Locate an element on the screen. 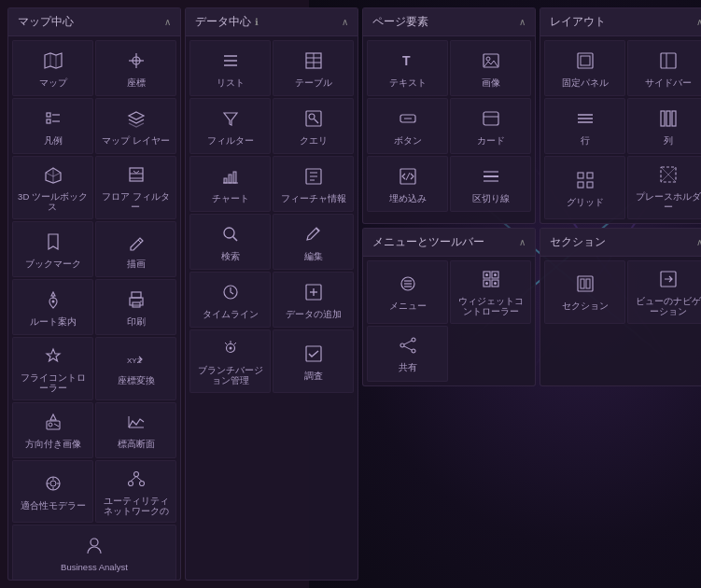 The image size is (701, 588). chart-icon is located at coordinates (231, 177).